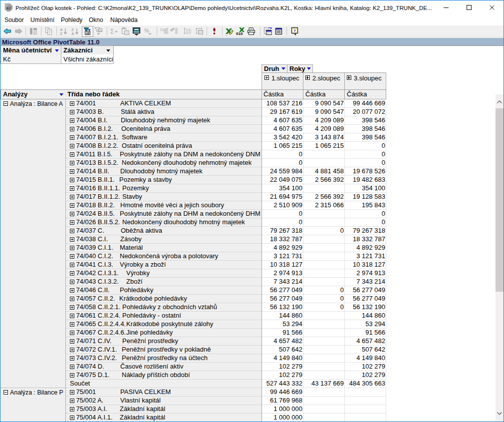 Image resolution: width=504 pixels, height=422 pixels. What do you see at coordinates (100, 30) in the screenshot?
I see `svg-text: 10` at bounding box center [100, 30].